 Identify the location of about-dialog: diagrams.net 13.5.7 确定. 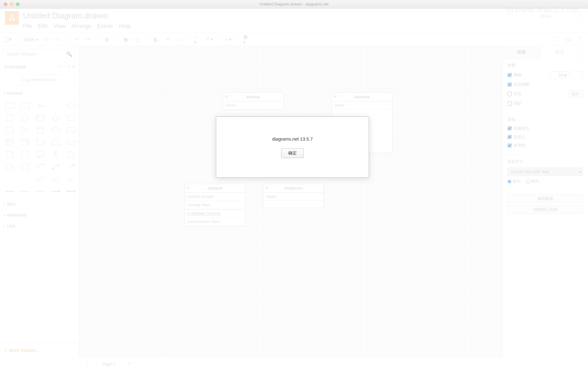
(292, 147).